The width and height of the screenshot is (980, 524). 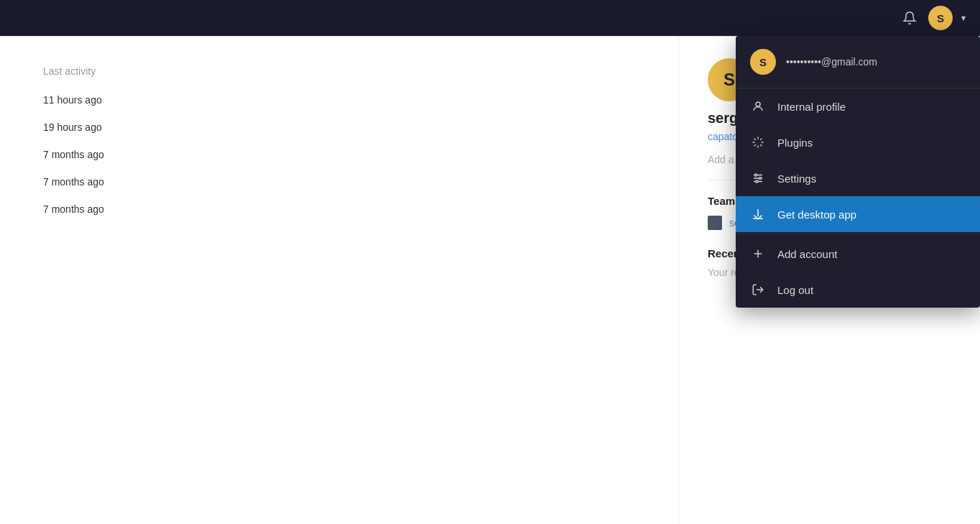 I want to click on dropdown-avatar: S, so click(x=763, y=62).